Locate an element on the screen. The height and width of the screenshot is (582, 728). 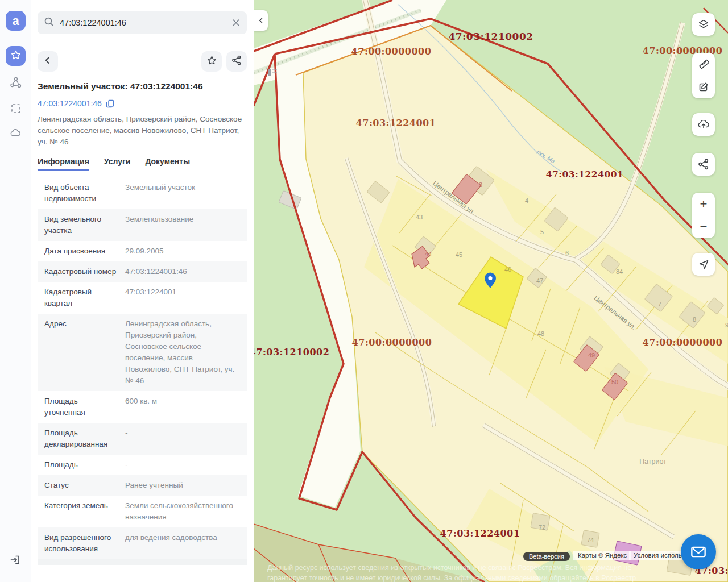
map-copyright: Карты © Яндекс is located at coordinates (602, 555).